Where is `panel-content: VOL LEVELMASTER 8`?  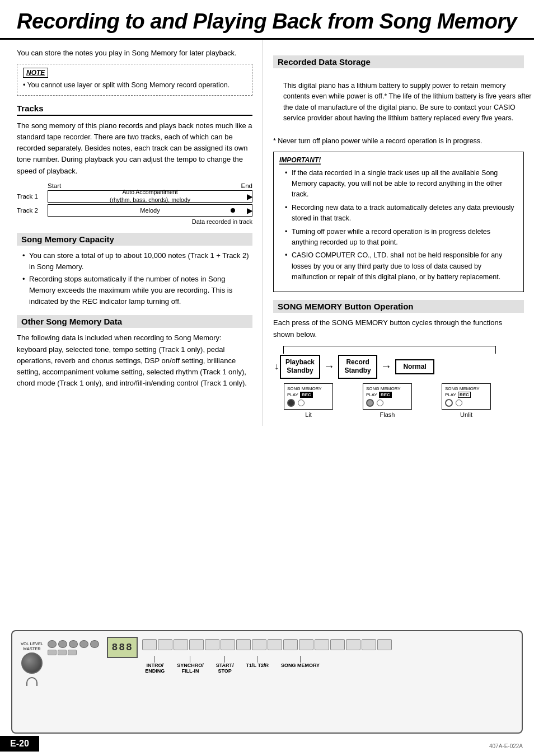 panel-content: VOL LEVELMASTER 8 is located at coordinates (267, 685).